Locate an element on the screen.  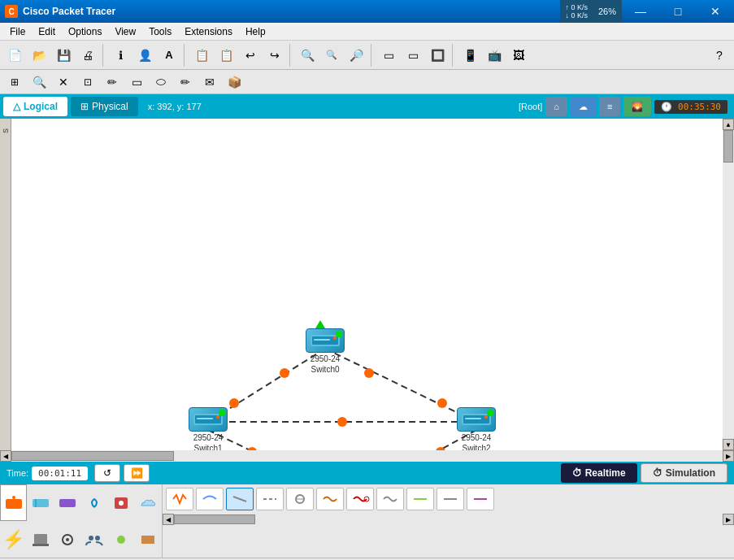
cable-phone is located at coordinates (300, 499).